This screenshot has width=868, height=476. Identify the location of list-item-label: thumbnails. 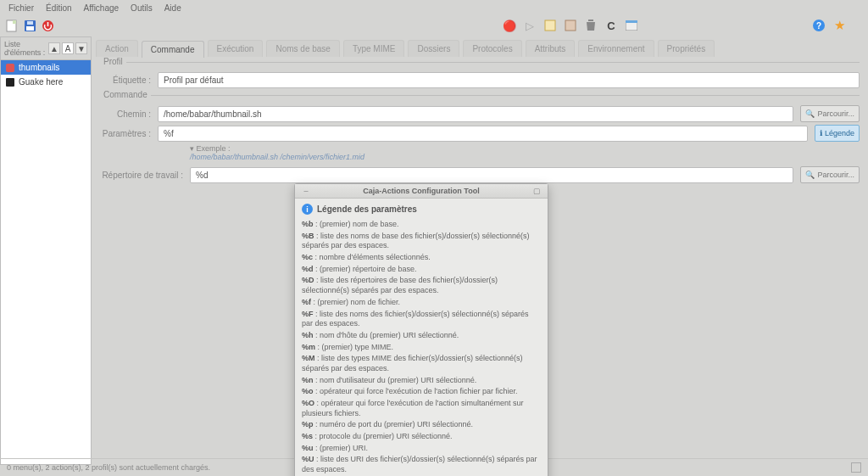
(39, 68).